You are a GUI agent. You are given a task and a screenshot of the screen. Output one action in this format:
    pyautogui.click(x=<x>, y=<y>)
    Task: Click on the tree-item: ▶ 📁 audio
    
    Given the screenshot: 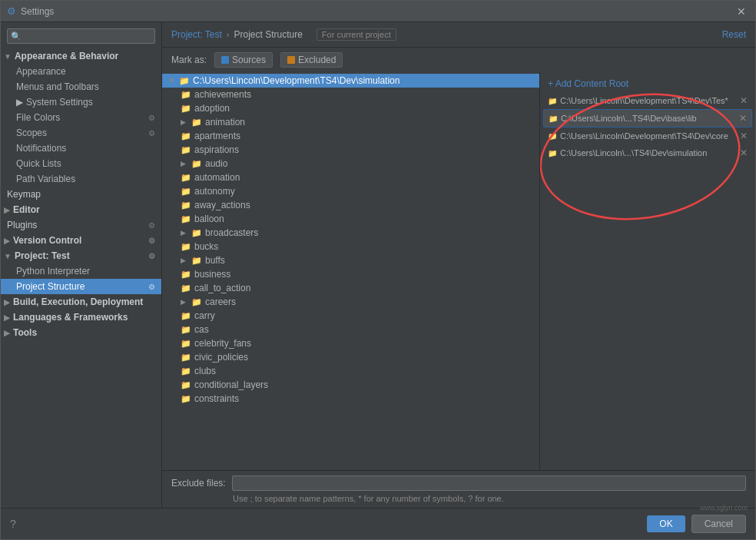 What is the action you would take?
    pyautogui.click(x=350, y=164)
    